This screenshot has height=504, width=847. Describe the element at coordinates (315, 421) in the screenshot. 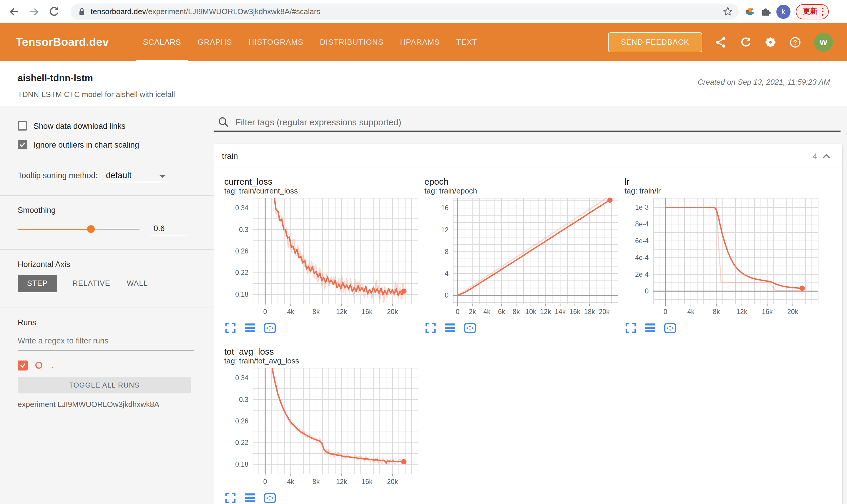

I see `chart-tot-avg-loss: tot_avg_loss tag: train/tot_avg_loss 04k…` at that location.